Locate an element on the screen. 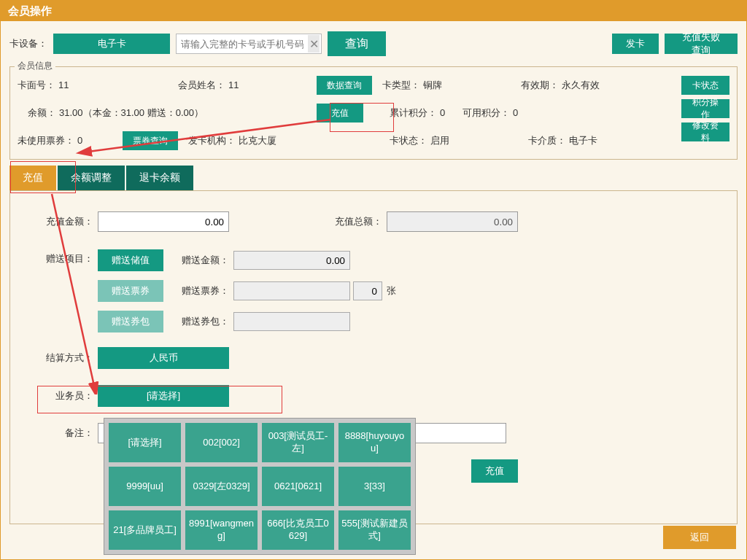 The width and height of the screenshot is (747, 560). tab-adjust: 余额调整 is located at coordinates (91, 178).